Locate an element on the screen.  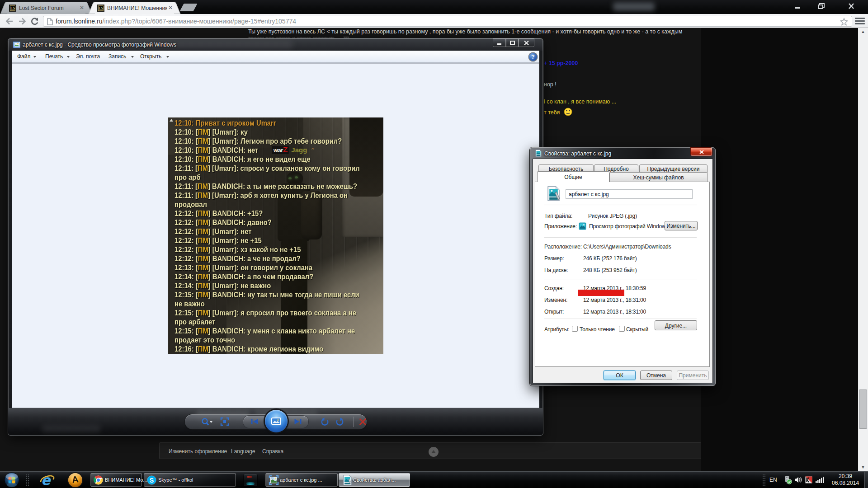
taskbar-button-skype: S Skype™ - offkol is located at coordinates (190, 480).